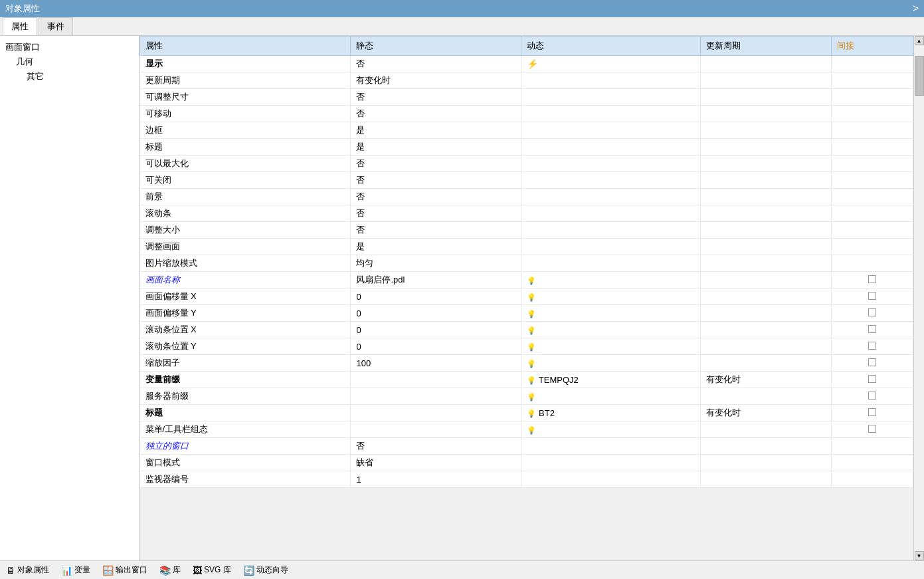  Describe the element at coordinates (919, 298) in the screenshot. I see `scrollbar: ▲ ▼` at that location.